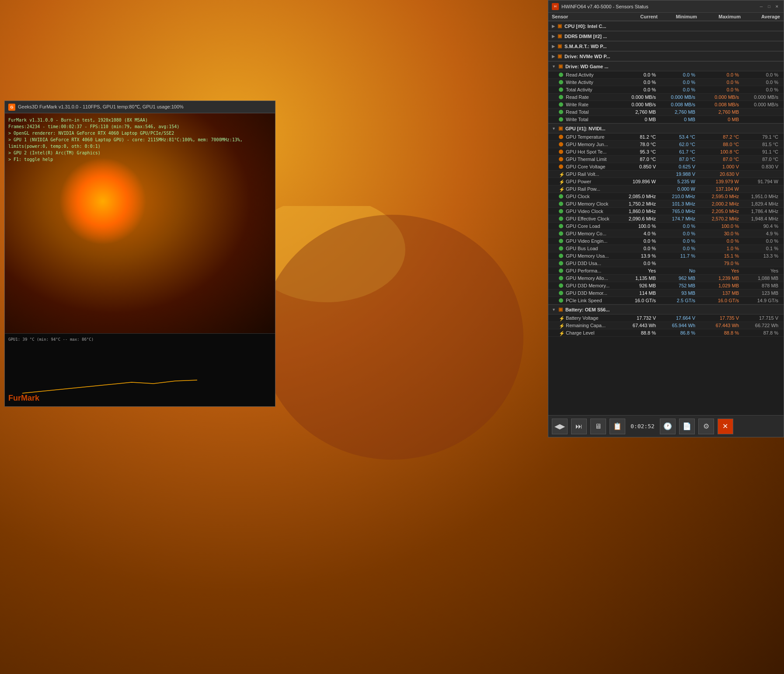 The width and height of the screenshot is (784, 674). I want to click on sensor-row: GPU Memory Usa... 13.9 % 11.7 % 15.1 % 1…, so click(666, 256).